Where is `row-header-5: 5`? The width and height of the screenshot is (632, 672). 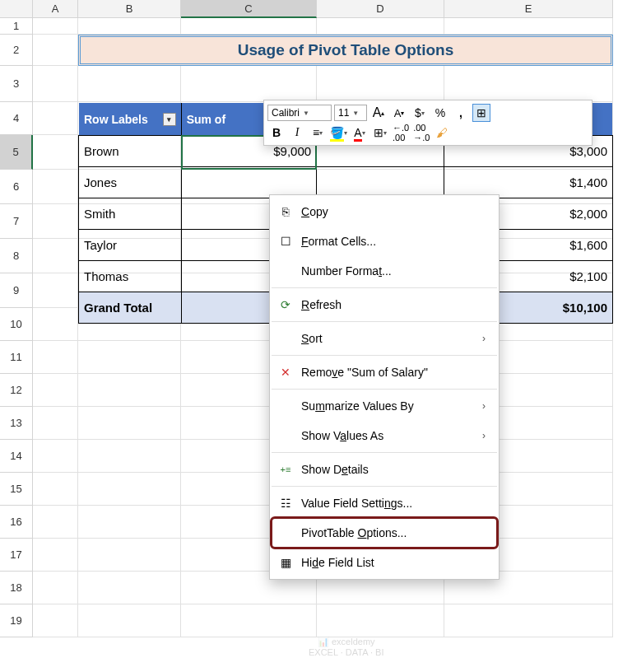
row-header-5: 5 is located at coordinates (16, 152).